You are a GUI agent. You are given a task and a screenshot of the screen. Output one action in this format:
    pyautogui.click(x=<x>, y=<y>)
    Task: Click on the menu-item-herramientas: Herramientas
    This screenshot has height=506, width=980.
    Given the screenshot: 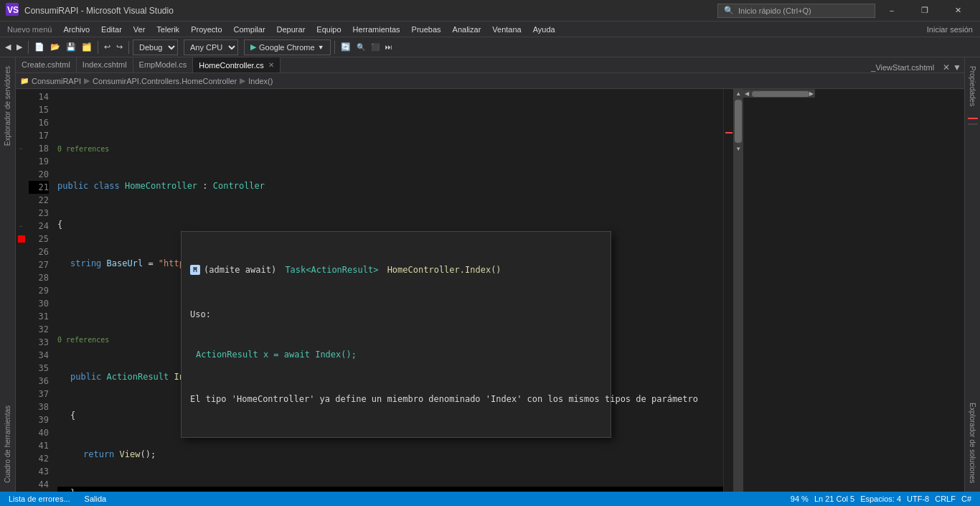 What is the action you would take?
    pyautogui.click(x=377, y=29)
    